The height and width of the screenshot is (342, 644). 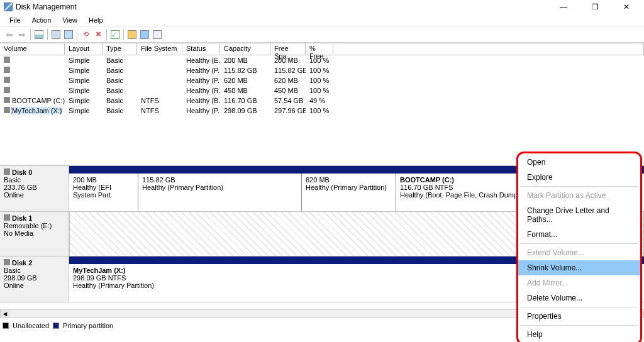 I want to click on partition: 620 MBHealthy (Primary Partition), so click(x=349, y=192).